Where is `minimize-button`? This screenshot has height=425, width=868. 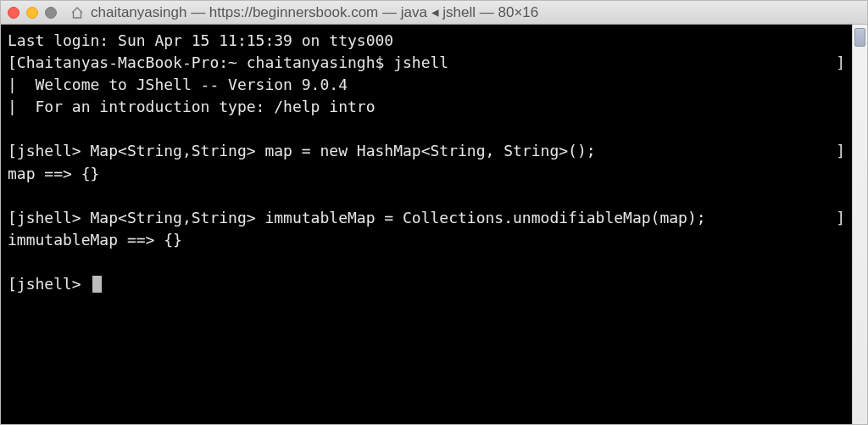
minimize-button is located at coordinates (32, 13).